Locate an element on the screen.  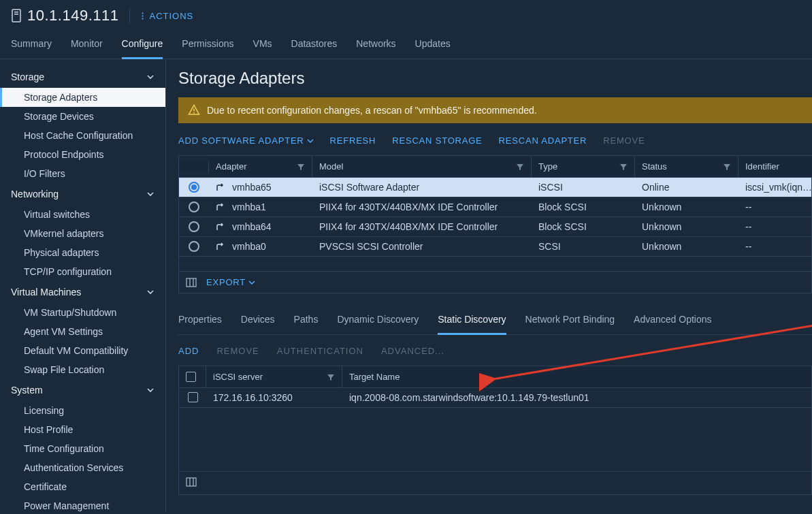
remove-target-button: REMOVE is located at coordinates (238, 351).